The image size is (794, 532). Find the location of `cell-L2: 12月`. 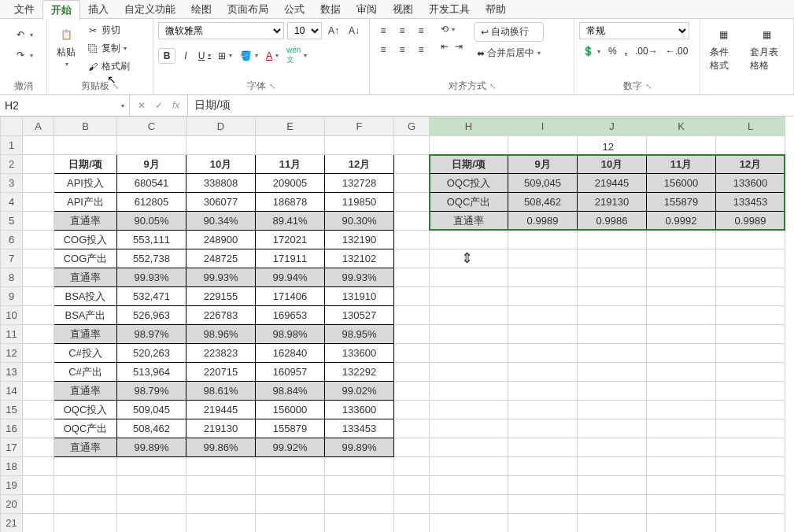

cell-L2: 12月 is located at coordinates (751, 164).